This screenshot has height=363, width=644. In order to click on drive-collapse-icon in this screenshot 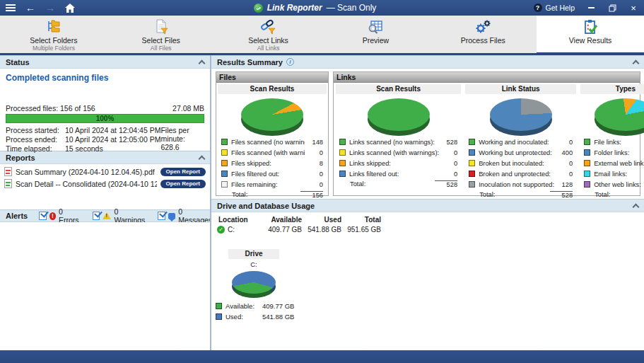, I will do `click(636, 207)`.